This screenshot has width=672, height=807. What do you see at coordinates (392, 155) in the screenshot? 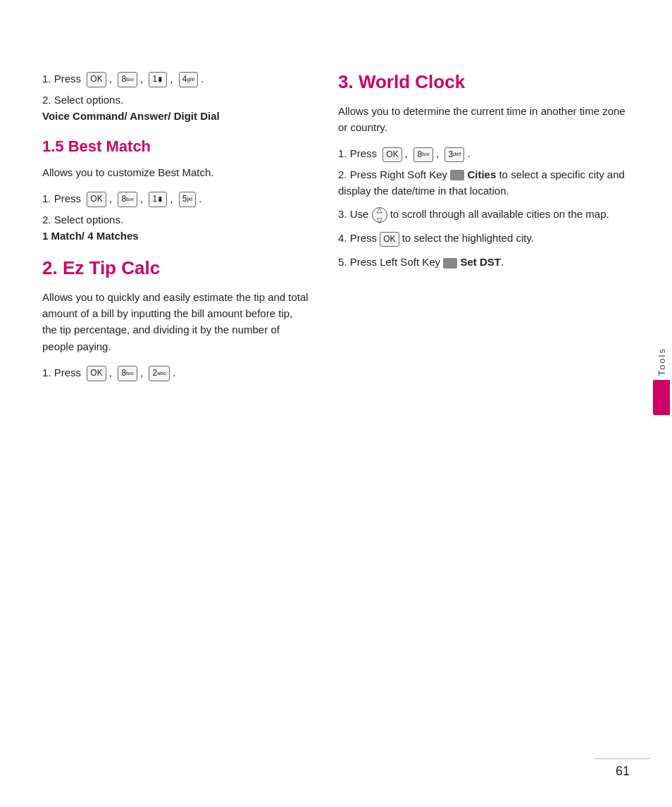
I see `key-ok-wc: OK` at bounding box center [392, 155].